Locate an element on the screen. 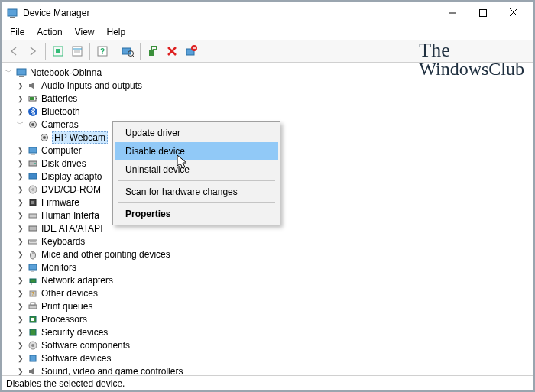 Image resolution: width=535 pixels, height=392 pixels. keyboard-icon is located at coordinates (33, 241).